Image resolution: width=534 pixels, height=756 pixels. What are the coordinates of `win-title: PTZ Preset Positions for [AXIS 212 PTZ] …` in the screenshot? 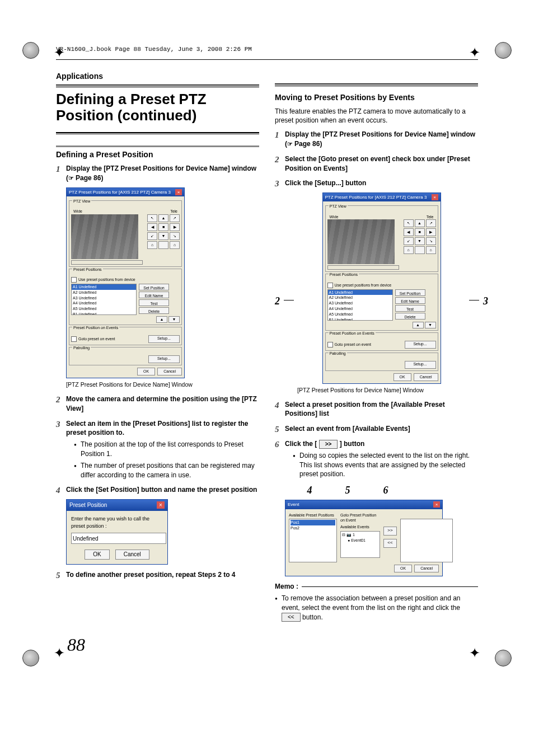 It's located at (120, 192).